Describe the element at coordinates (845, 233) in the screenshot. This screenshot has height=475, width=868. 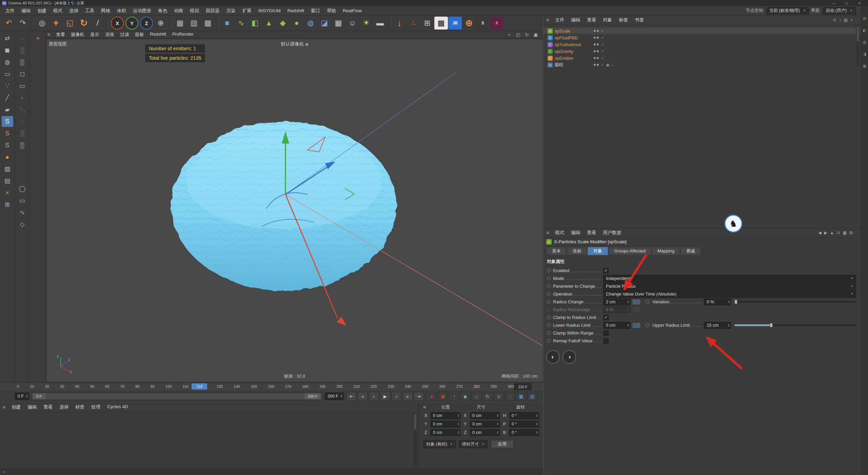
I see `am-copy-icon: ▦` at that location.